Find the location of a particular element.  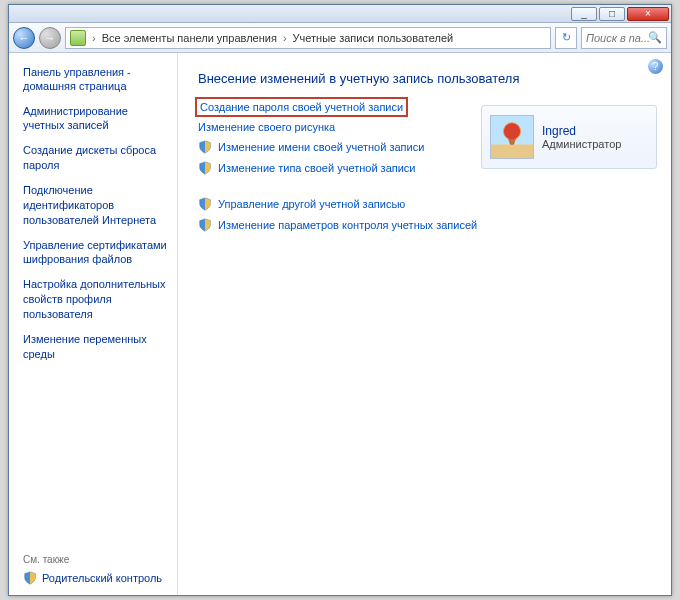

forward-button: → is located at coordinates (50, 38).